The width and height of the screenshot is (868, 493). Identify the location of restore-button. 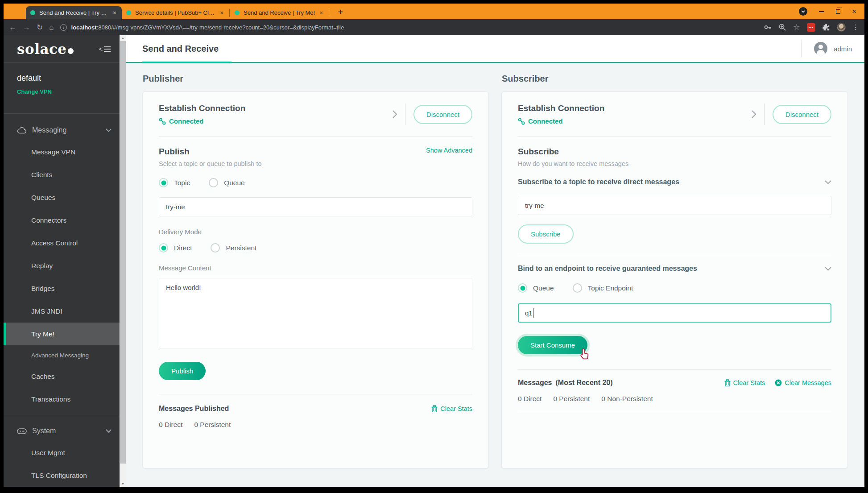
(838, 12).